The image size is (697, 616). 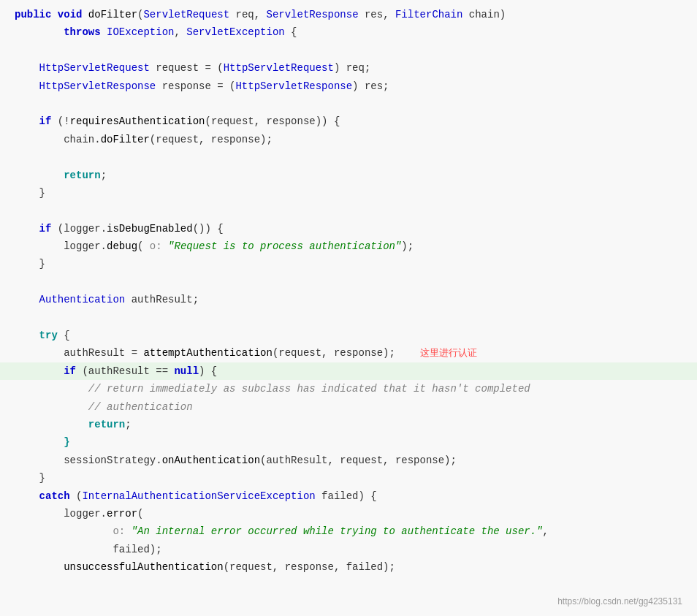 What do you see at coordinates (348, 318) in the screenshot?
I see `code-line-18-content` at bounding box center [348, 318].